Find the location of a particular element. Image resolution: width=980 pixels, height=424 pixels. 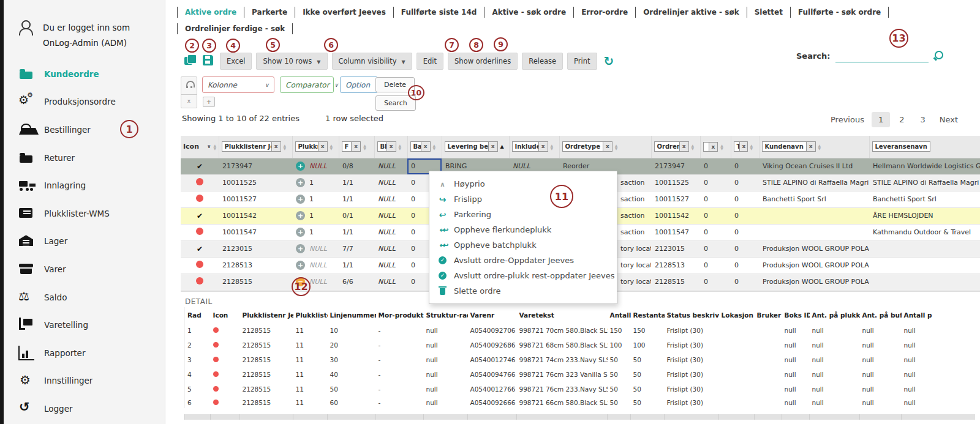

tab: Ordrelinjer ferdige - søk is located at coordinates (235, 29).